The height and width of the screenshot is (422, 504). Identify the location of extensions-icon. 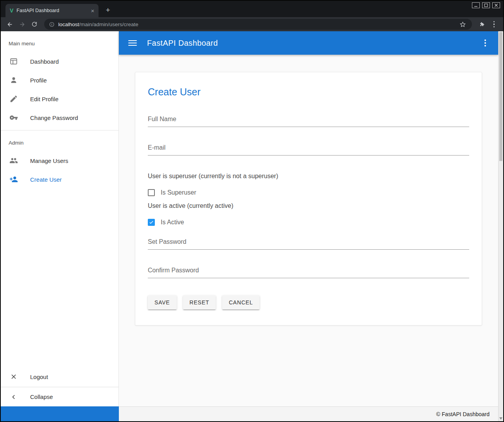
(482, 24).